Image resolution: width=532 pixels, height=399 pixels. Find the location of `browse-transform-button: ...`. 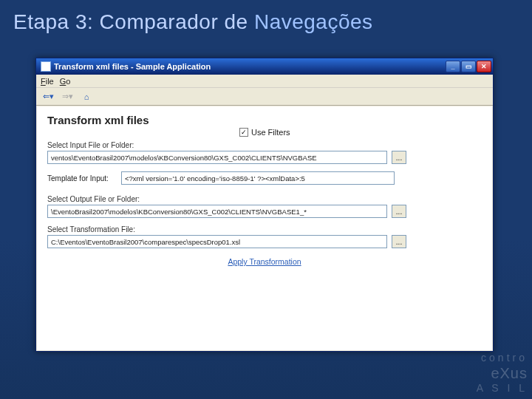

browse-transform-button: ... is located at coordinates (399, 242).